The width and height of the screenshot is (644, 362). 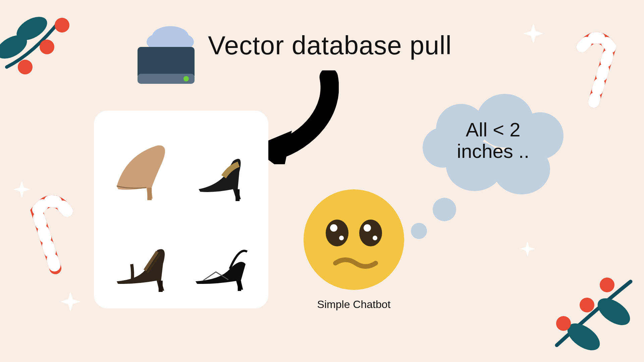 What do you see at coordinates (354, 240) in the screenshot?
I see `confused-face-icon` at bounding box center [354, 240].